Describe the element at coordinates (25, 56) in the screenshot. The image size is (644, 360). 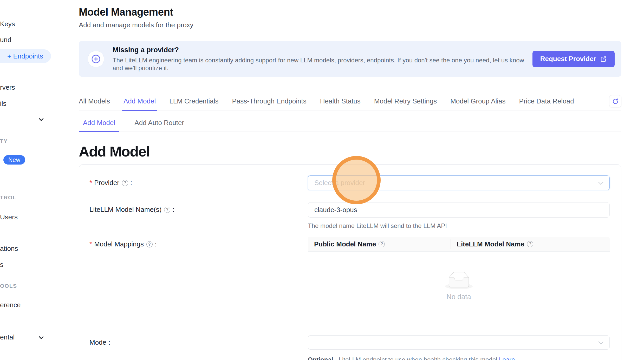
I see `sidebar-item-label: + Endpoints` at that location.